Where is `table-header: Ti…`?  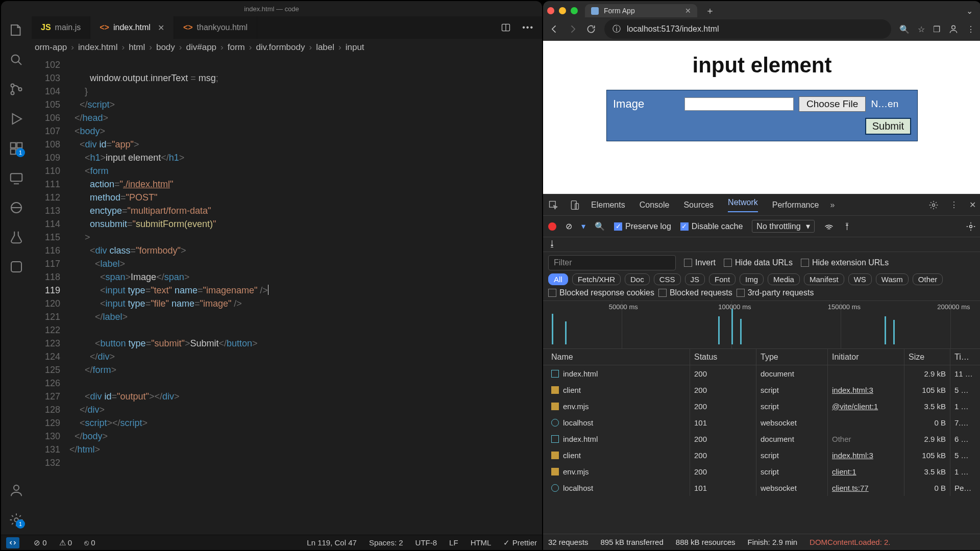 table-header: Ti… is located at coordinates (965, 357).